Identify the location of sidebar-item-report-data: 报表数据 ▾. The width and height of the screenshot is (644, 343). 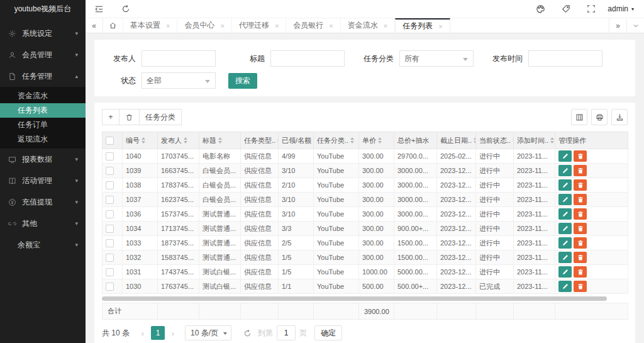
(43, 159).